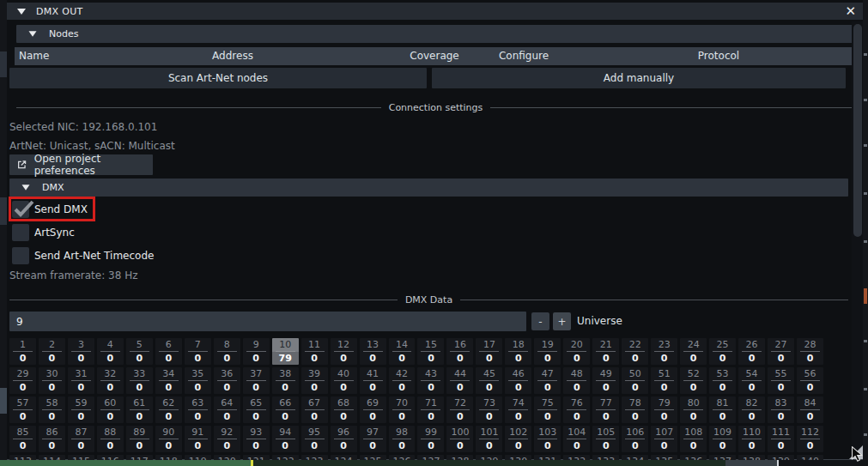  What do you see at coordinates (343, 457) in the screenshot?
I see `dmx-channel-cell: 1240` at bounding box center [343, 457].